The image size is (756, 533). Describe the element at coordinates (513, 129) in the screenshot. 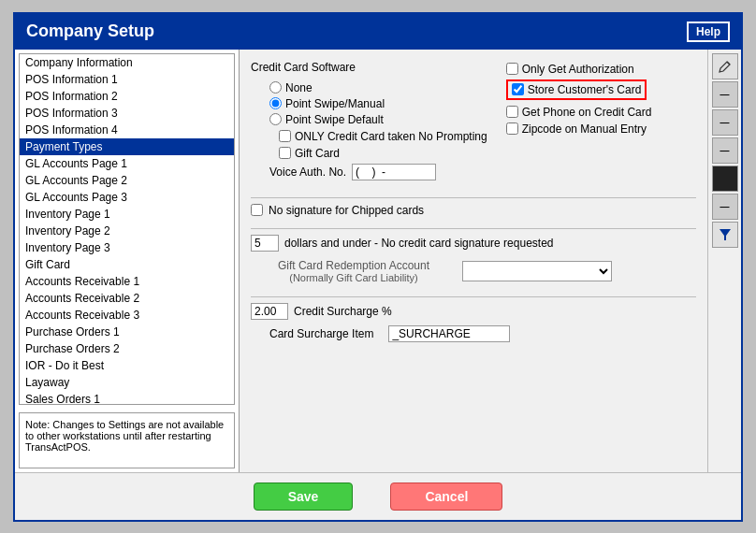

I see `zipcode-checkbox` at that location.